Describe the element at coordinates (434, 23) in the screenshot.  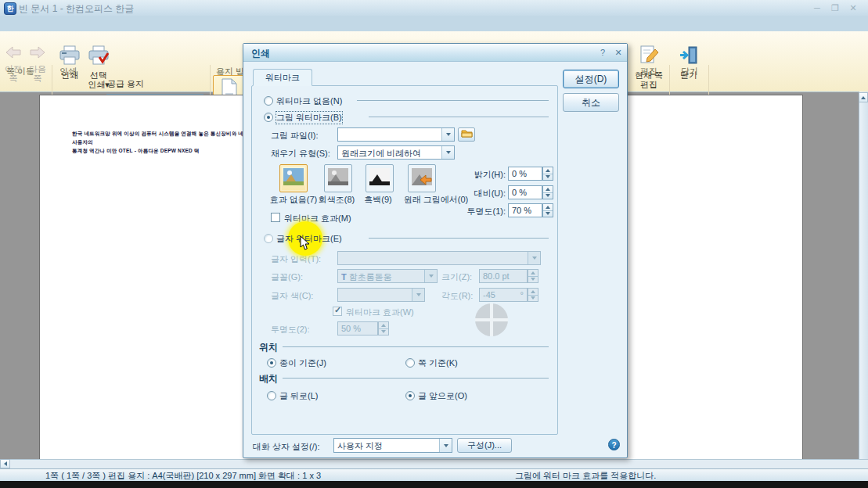
I see `ribbon-tab-strip: 미리 보기 ×` at that location.